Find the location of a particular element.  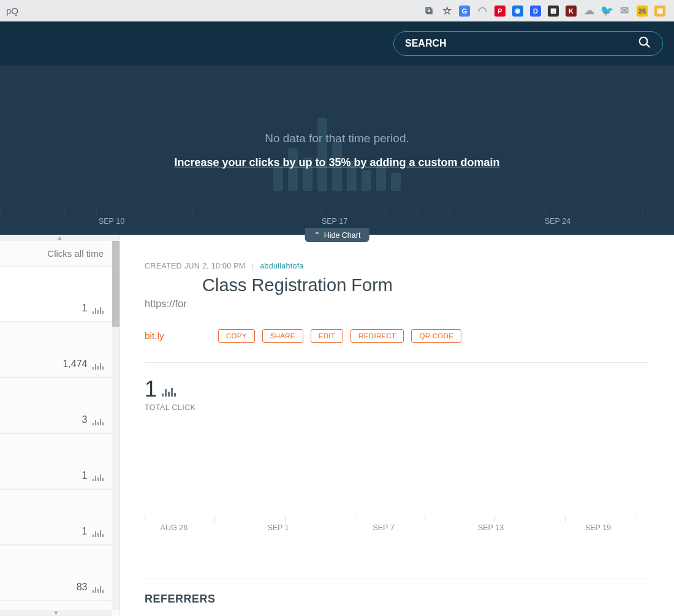

extension-row: ⧉☆G◠P◉D▩K☁🐦✉26▣ is located at coordinates (547, 11).